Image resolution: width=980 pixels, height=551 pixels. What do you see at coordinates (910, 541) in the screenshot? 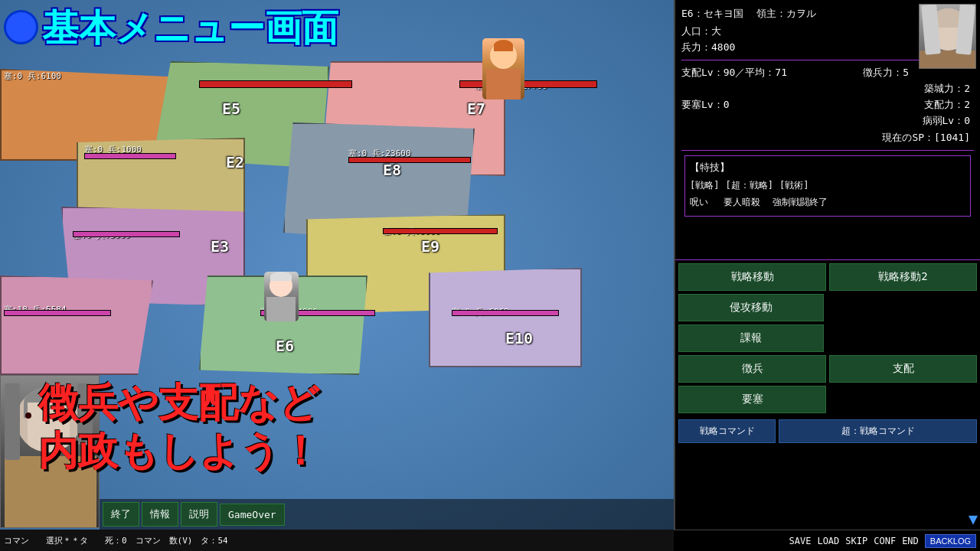
I see `end-save-button: END` at bounding box center [910, 541].